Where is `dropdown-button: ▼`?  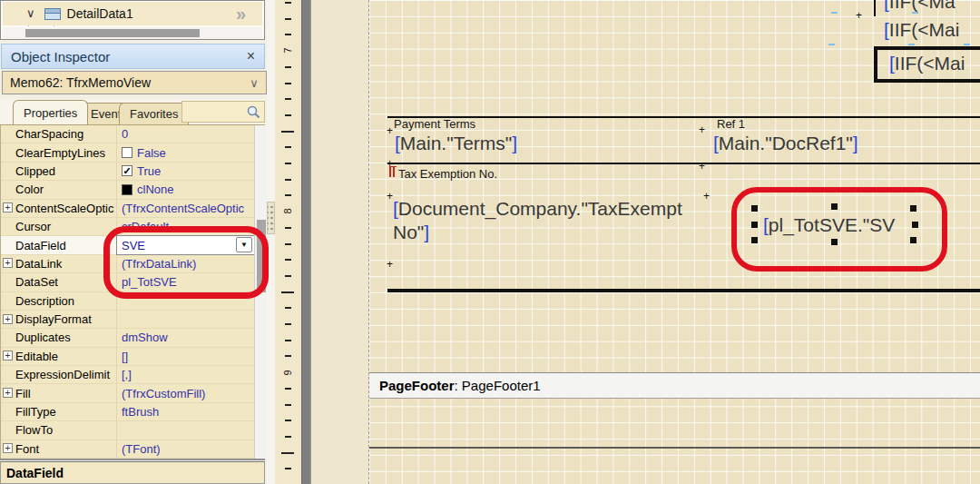
dropdown-button: ▼ is located at coordinates (244, 245).